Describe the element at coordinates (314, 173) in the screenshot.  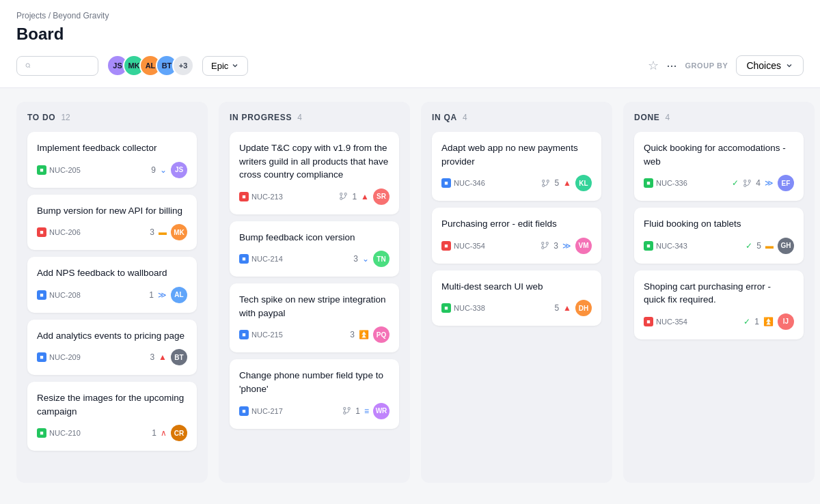
I see `card: Update T&C copy with v1.9 from the write…` at that location.